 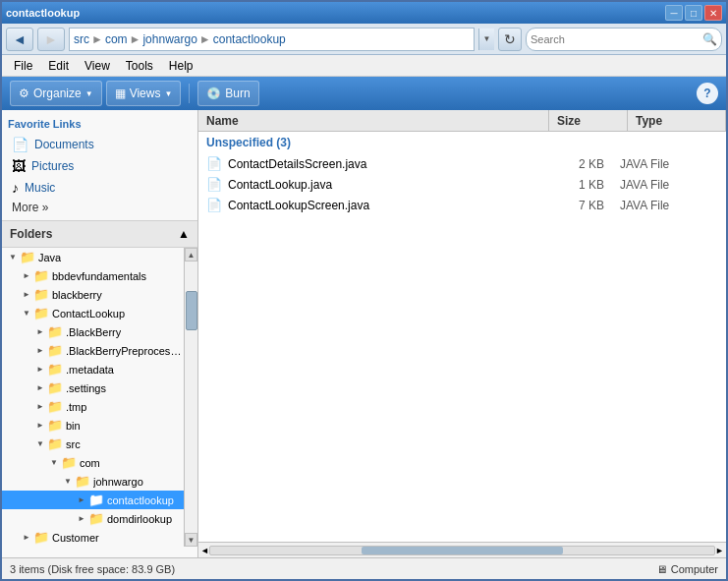 What do you see at coordinates (51, 39) in the screenshot?
I see `forward-button: ►` at bounding box center [51, 39].